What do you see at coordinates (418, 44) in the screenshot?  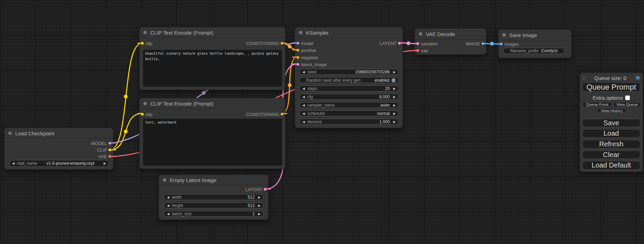 I see `samples-input-dot` at bounding box center [418, 44].